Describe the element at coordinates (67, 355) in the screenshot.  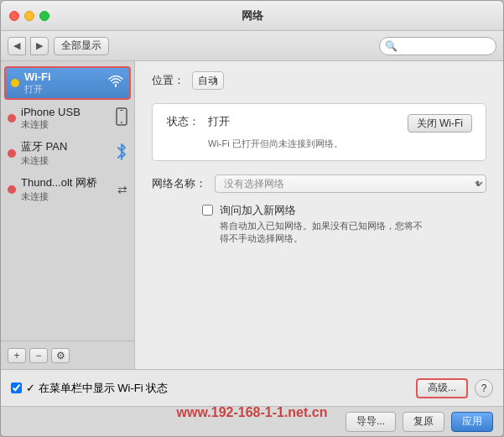
I see `sidebar-footer: + − ⚙` at that location.